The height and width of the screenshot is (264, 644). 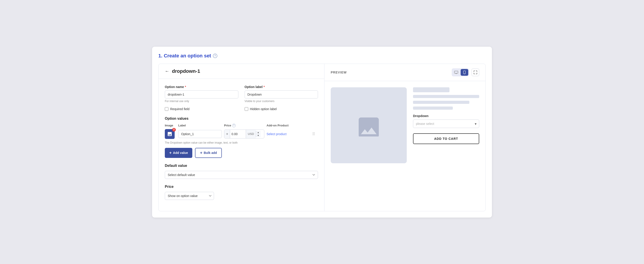 What do you see at coordinates (286, 134) in the screenshot?
I see `select-product-link: Select product` at bounding box center [286, 134].